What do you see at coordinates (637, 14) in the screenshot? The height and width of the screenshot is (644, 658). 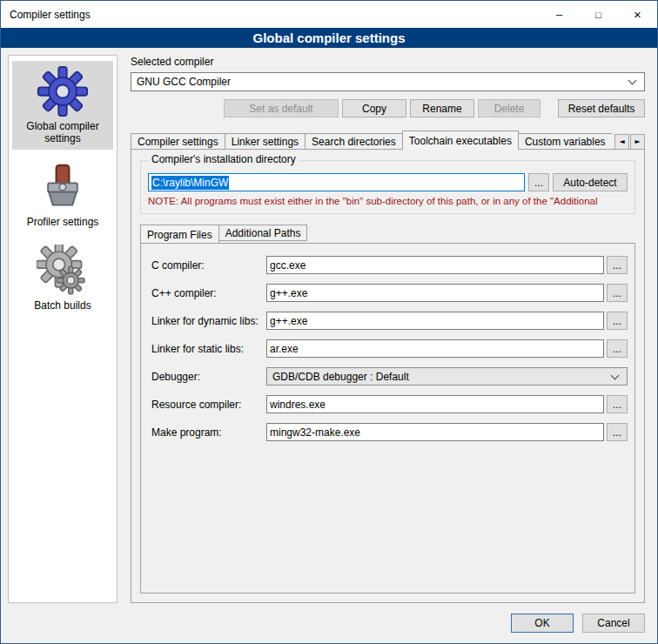 I see `close-button: ×` at bounding box center [637, 14].